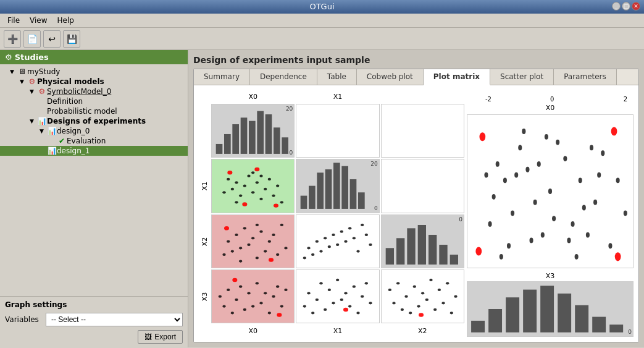  What do you see at coordinates (114, 320) in the screenshot?
I see `variables-select: -- Select --` at bounding box center [114, 320].